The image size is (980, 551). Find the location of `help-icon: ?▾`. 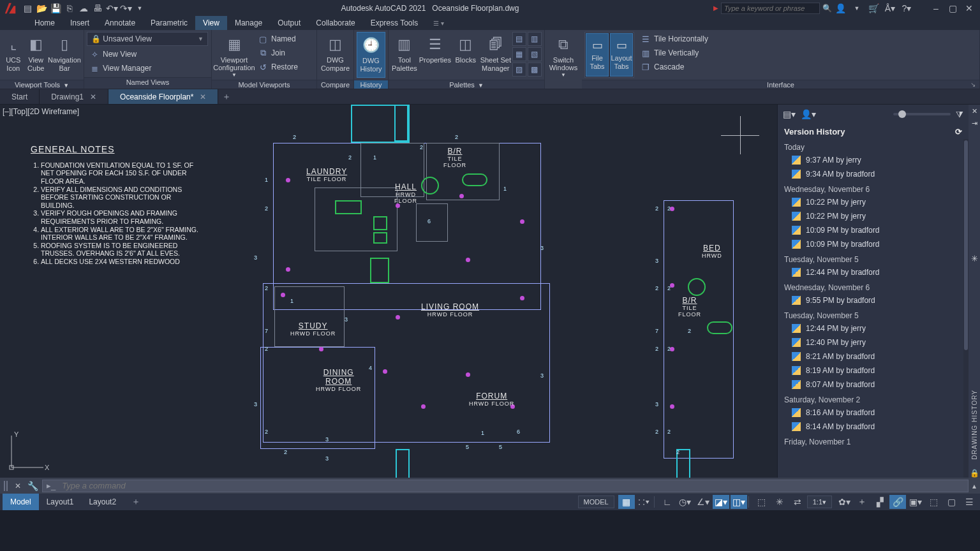

help-icon: ?▾ is located at coordinates (907, 8).